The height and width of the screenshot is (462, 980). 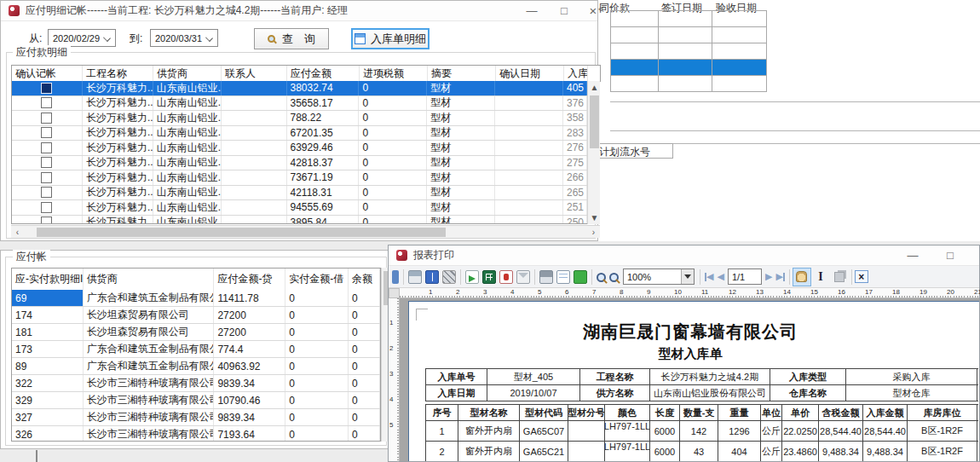 What do you see at coordinates (300, 220) in the screenshot?
I see `table-row: 长沙万科魅力山东南山铝业3895.840型材250` at bounding box center [300, 220].